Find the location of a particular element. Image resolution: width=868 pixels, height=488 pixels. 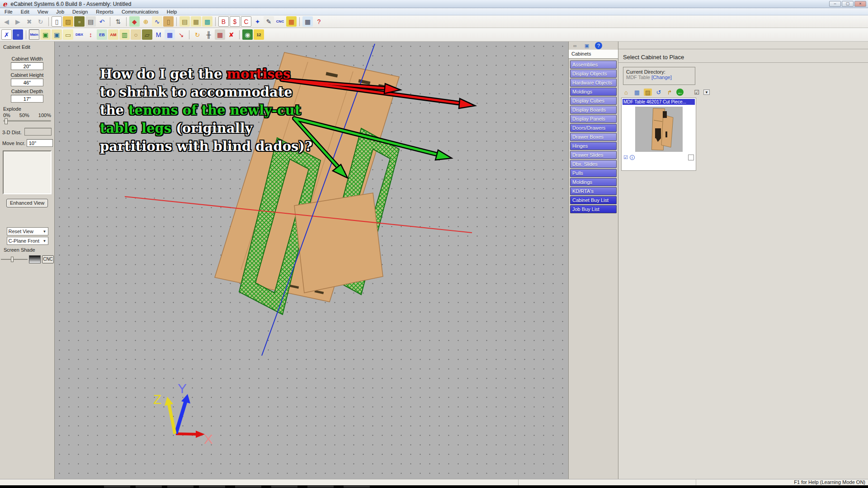

cabinet-nest-icon: ▩ is located at coordinates (207, 22).